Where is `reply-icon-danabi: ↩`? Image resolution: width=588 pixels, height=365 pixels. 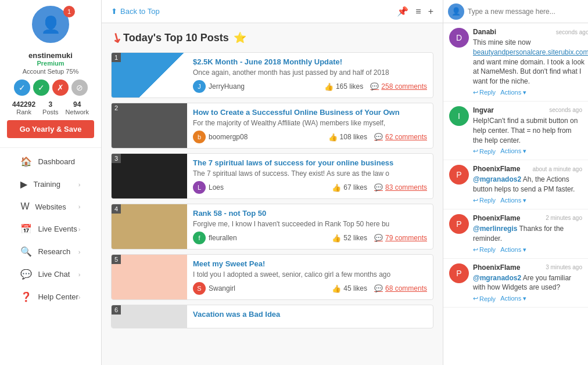 reply-icon-danabi: ↩ is located at coordinates (475, 93).